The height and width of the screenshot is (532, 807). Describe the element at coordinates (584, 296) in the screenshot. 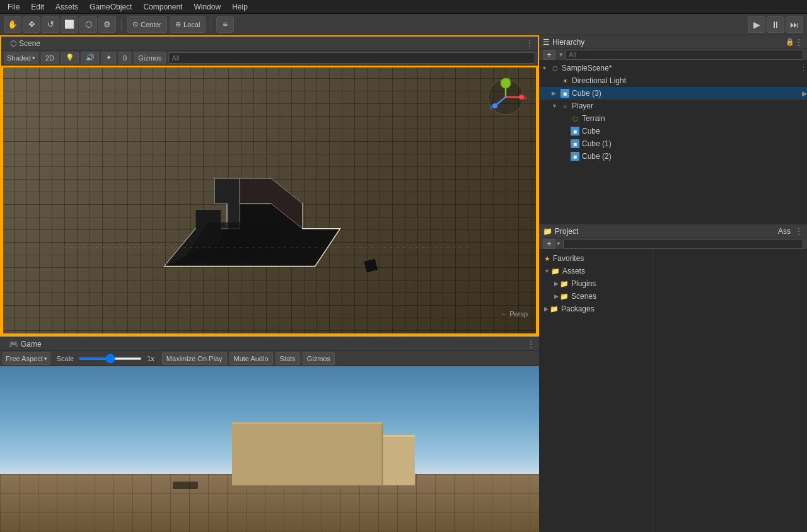

I see `scenes-label: Scenes` at that location.